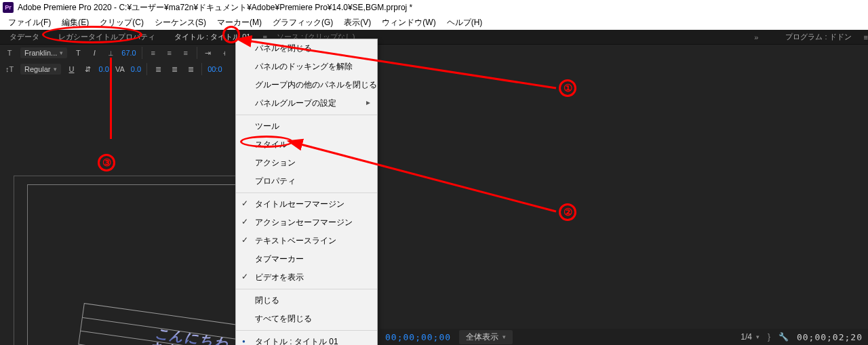 Image resolution: width=868 pixels, height=345 pixels. What do you see at coordinates (224, 53) in the screenshot?
I see `distribute-icon: ⫞` at bounding box center [224, 53].